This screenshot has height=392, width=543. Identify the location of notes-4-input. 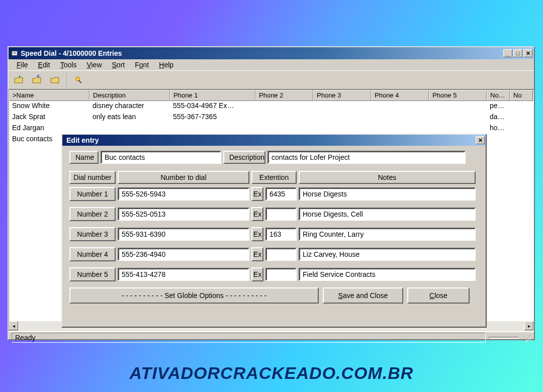
(387, 254).